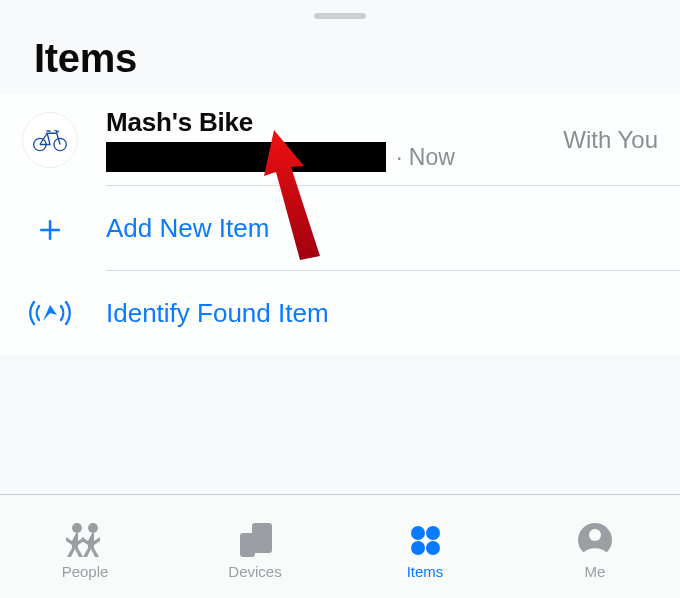  Describe the element at coordinates (328, 140) in the screenshot. I see `item-body: Mash's Bike · Now` at that location.